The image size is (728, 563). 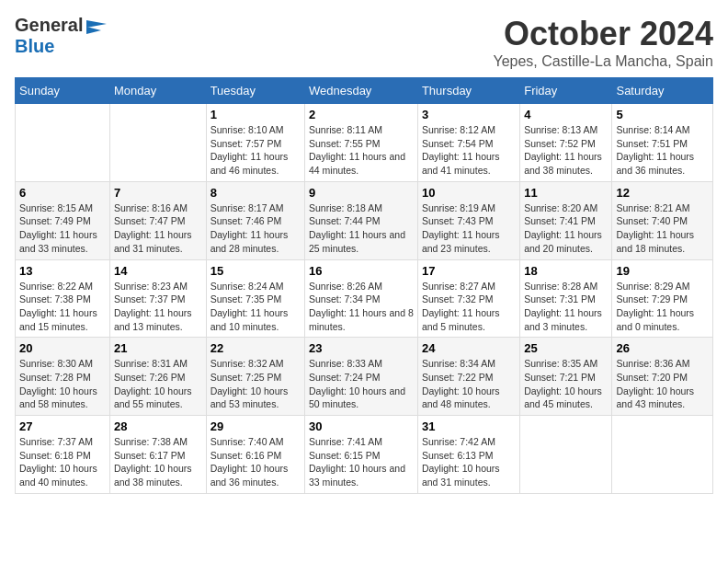 What do you see at coordinates (663, 298) in the screenshot?
I see `calendar-cell: 19Sunrise: 8:29 AM Sunset: 7:29 PM Dayli…` at bounding box center [663, 298].